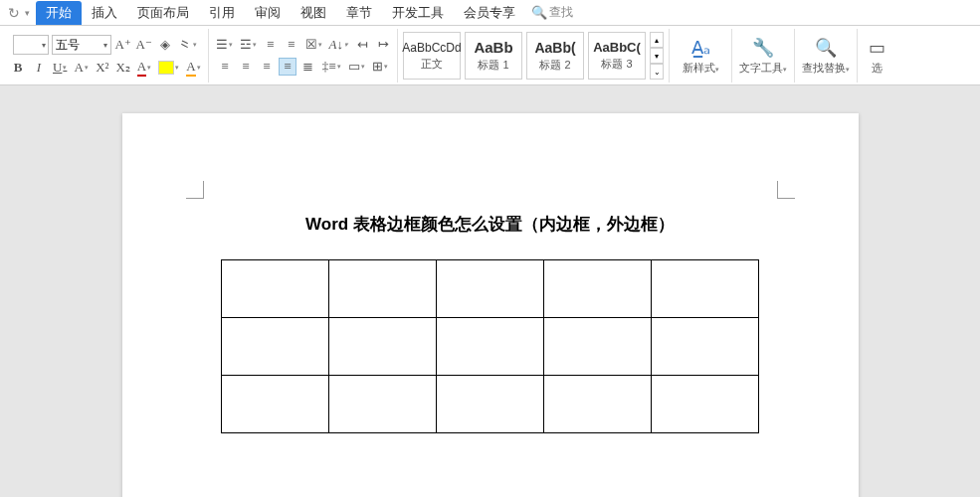  What do you see at coordinates (539, 12) in the screenshot?
I see `search-icon: 🔍` at bounding box center [539, 12].